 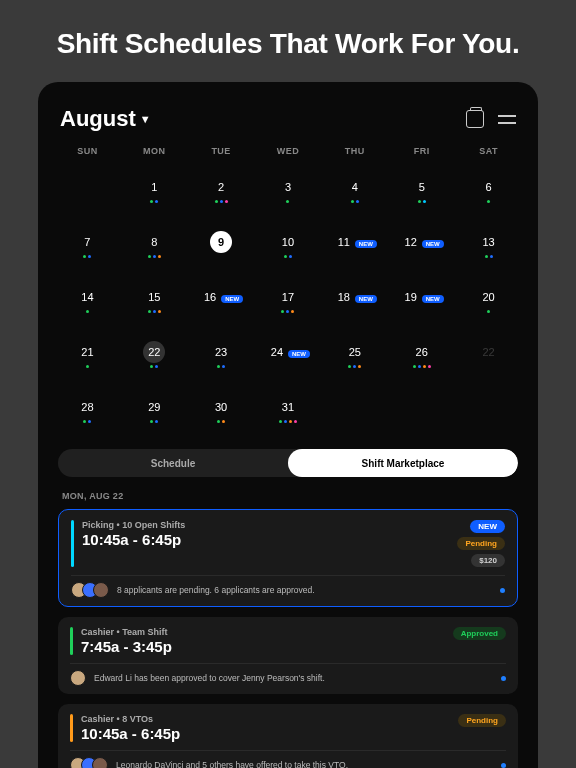 I want to click on calendar-day: 16NEW, so click(x=222, y=302).